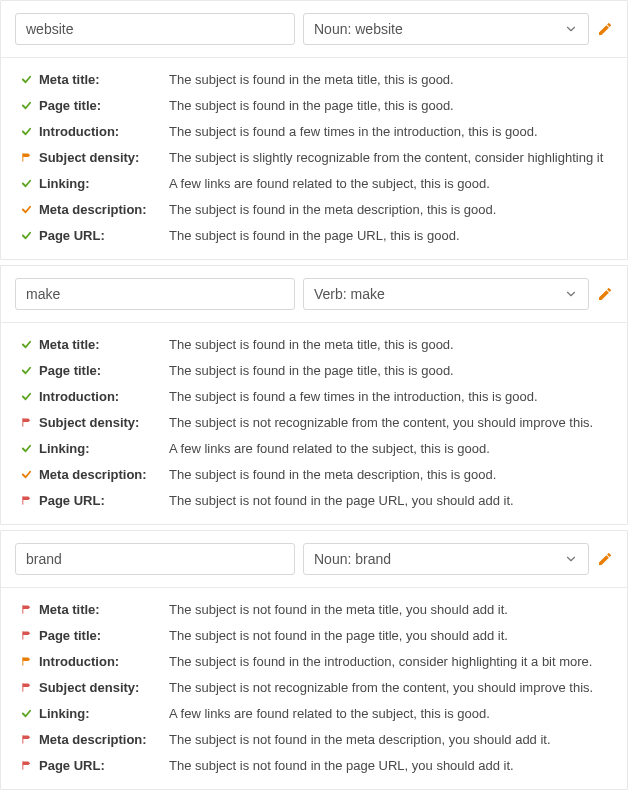  I want to click on check-row: Subject density:The subject is slightly …, so click(314, 158).